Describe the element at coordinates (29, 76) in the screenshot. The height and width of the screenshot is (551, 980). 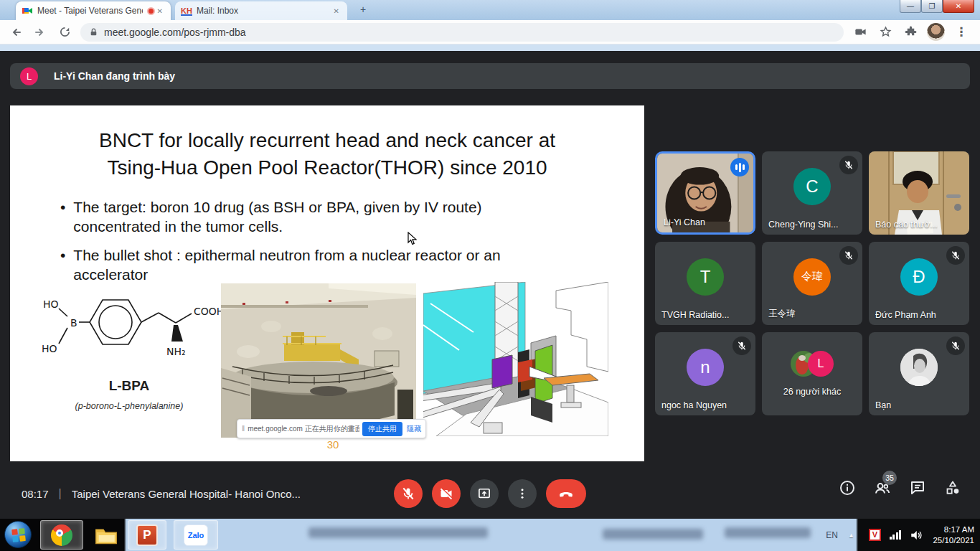
I see `presenter-avatar: L` at that location.